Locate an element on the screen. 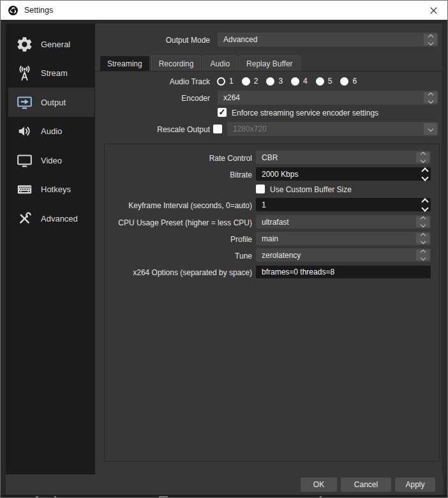 The width and height of the screenshot is (448, 498). output-mode-select: Advanced is located at coordinates (328, 40).